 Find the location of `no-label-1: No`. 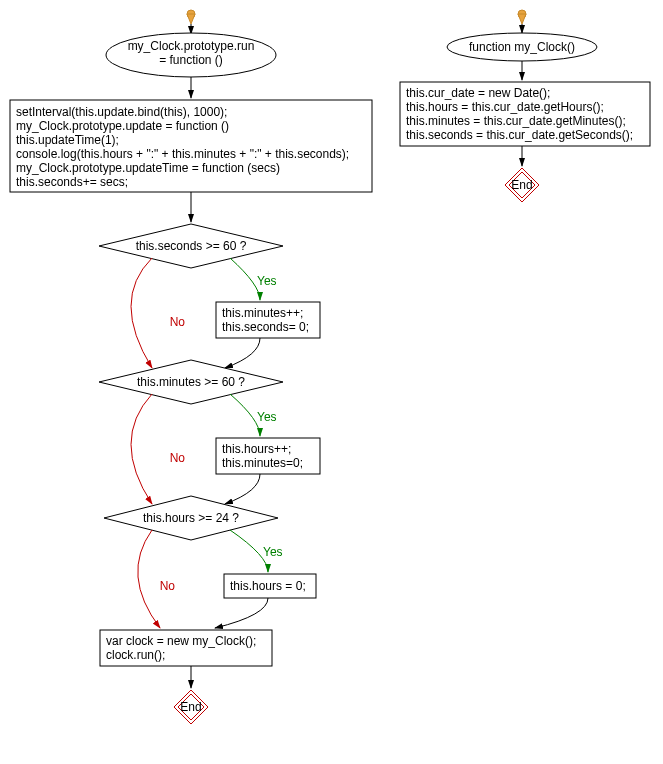

no-label-1: No is located at coordinates (178, 322).